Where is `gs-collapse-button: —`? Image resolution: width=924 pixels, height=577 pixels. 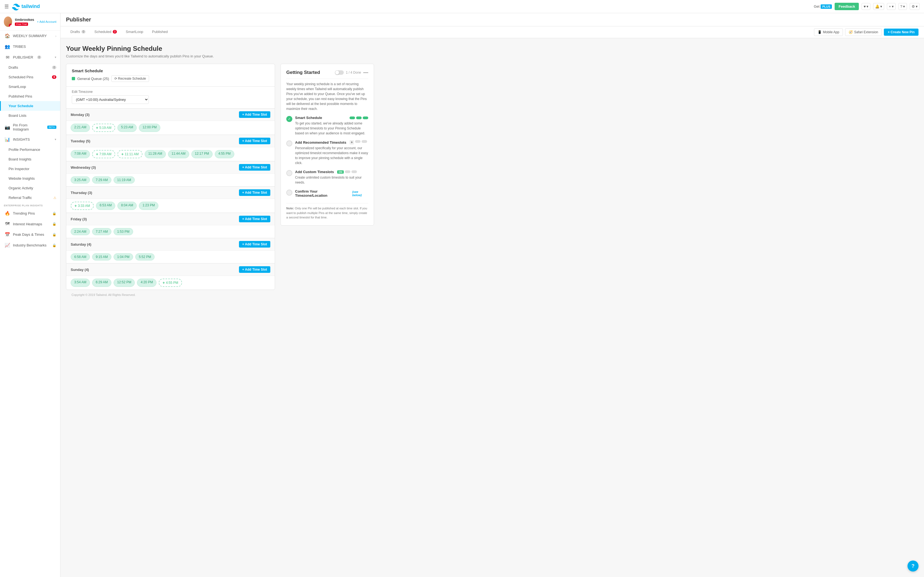
gs-collapse-button: — is located at coordinates (366, 73).